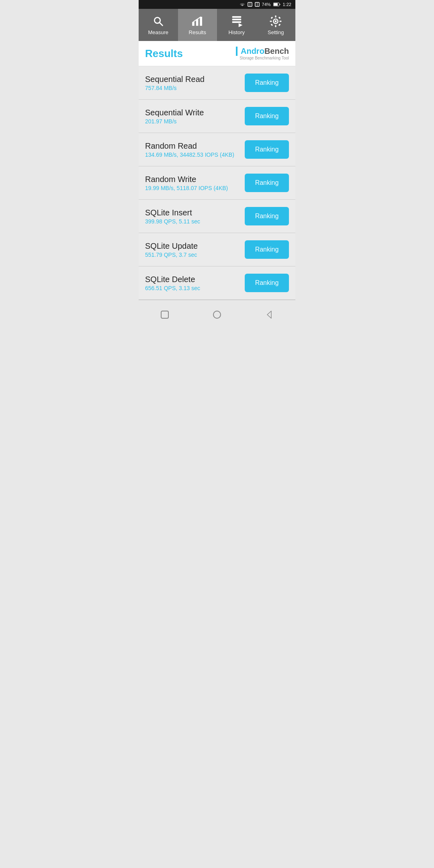 The height and width of the screenshot is (868, 434). I want to click on tab-setting: Setting, so click(276, 25).